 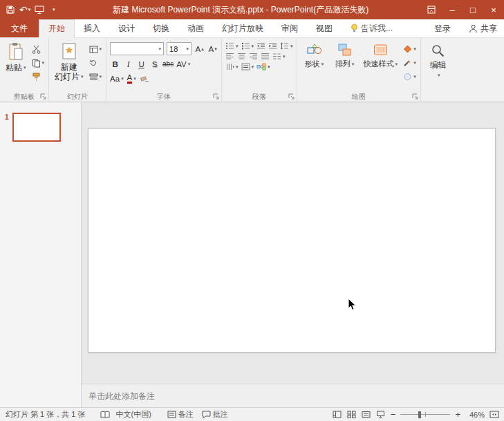 I want to click on cut-button, so click(x=39, y=49).